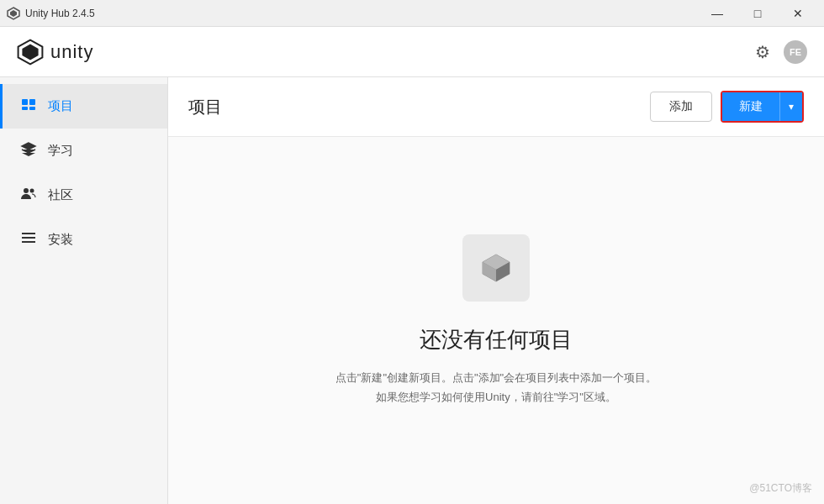  I want to click on empty-desc-line1: 点击"新建"创建新项目。点击"添加"会在项目列表中添加一个项目。, so click(496, 378).